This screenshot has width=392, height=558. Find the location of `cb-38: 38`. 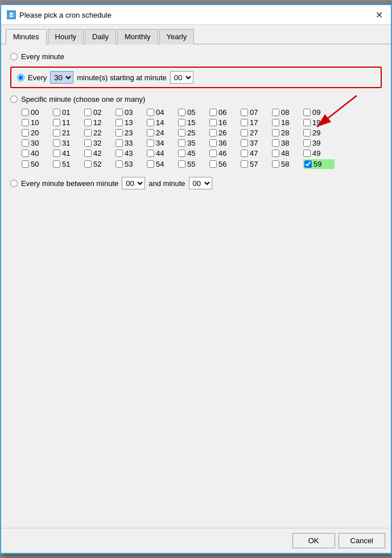

cb-38: 38 is located at coordinates (288, 143).